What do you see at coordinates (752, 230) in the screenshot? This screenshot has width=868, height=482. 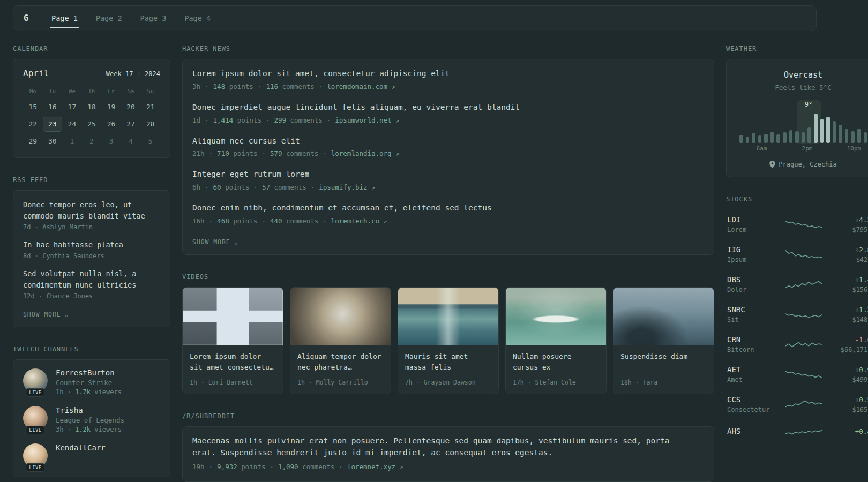 I see `stock-name: Lorem` at bounding box center [752, 230].